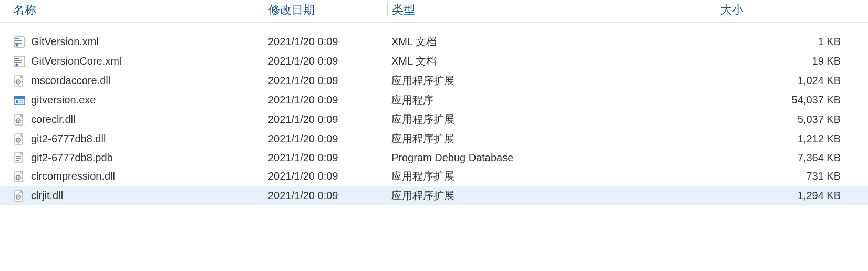  What do you see at coordinates (68, 139) in the screenshot?
I see `file-name-label: git2-6777db8.dll` at bounding box center [68, 139].